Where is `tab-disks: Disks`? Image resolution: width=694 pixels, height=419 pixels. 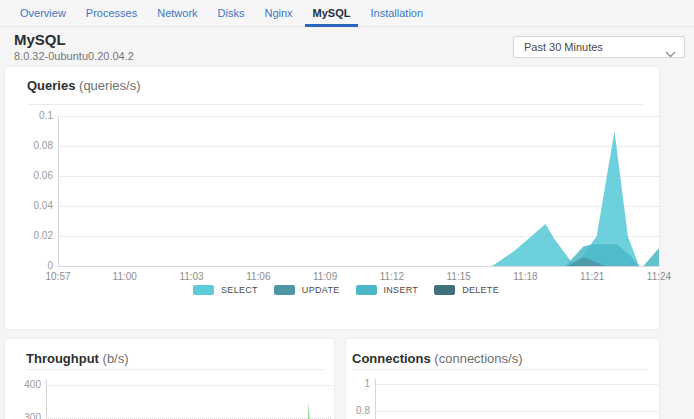
tab-disks: Disks is located at coordinates (232, 13).